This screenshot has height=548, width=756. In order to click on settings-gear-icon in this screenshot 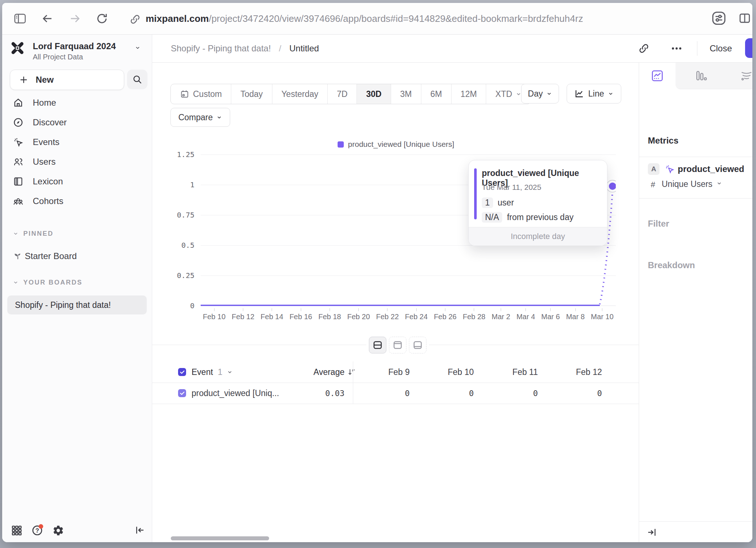, I will do `click(58, 531)`.